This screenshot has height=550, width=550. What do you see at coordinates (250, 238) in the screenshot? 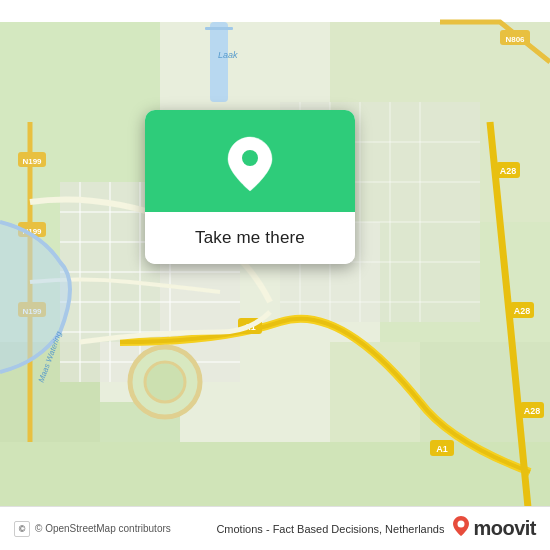
I see `take-me-there-button: Take me there` at bounding box center [250, 238].